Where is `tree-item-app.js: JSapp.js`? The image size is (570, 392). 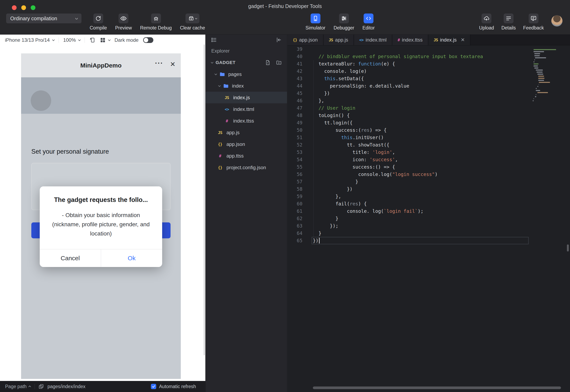
tree-item-app.js: JSapp.js is located at coordinates (246, 133).